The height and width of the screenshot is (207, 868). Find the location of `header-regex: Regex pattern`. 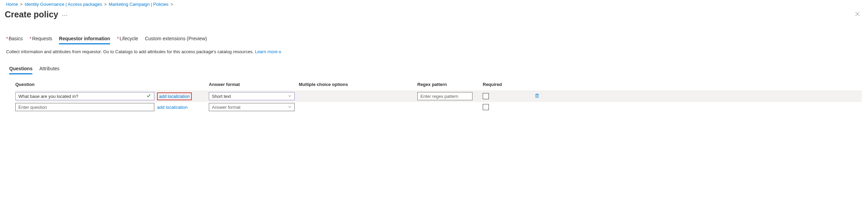

header-regex: Regex pattern is located at coordinates (448, 85).